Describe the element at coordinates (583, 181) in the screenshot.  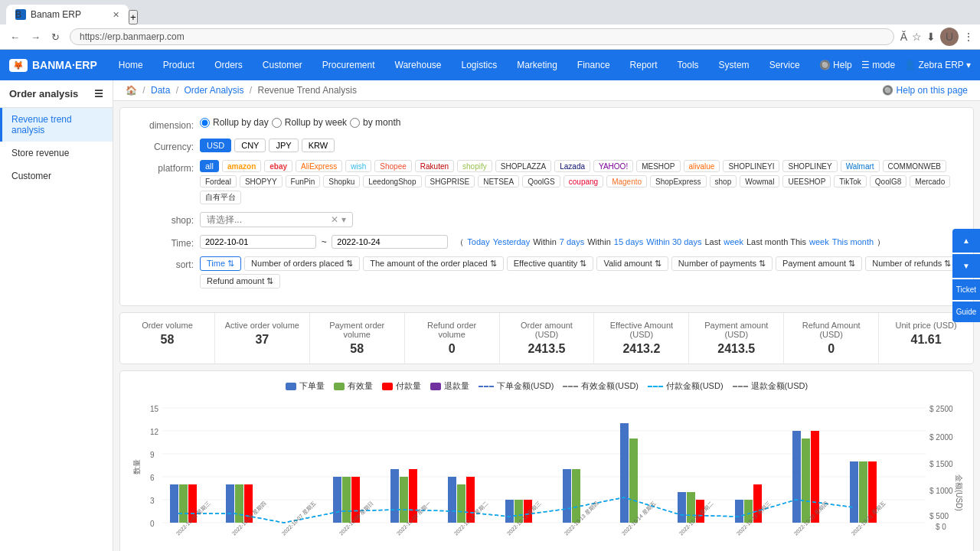
I see `platform-coupang: coupang` at that location.